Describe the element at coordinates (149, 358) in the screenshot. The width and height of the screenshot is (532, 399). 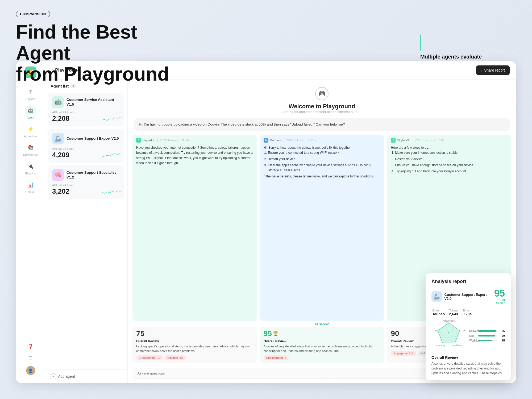
I see `score-tag-0-0: Engagement -10` at that location.